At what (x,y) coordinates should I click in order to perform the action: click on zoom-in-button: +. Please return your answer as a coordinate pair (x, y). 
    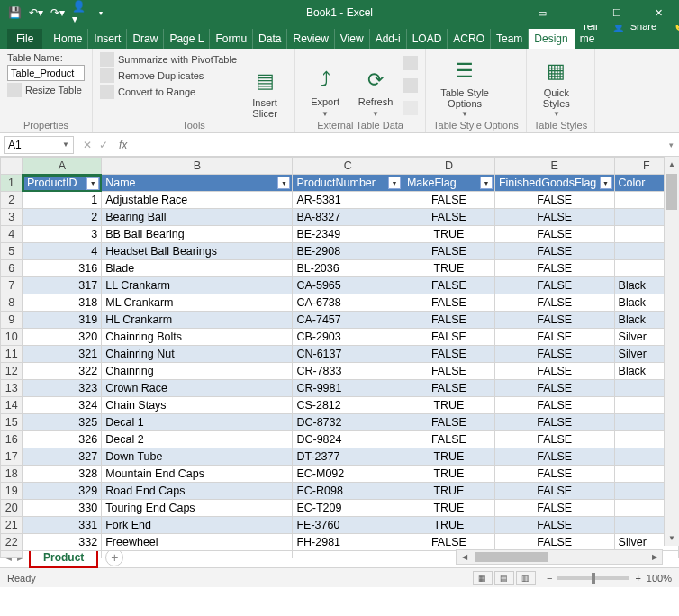
    Looking at the image, I should click on (638, 578).